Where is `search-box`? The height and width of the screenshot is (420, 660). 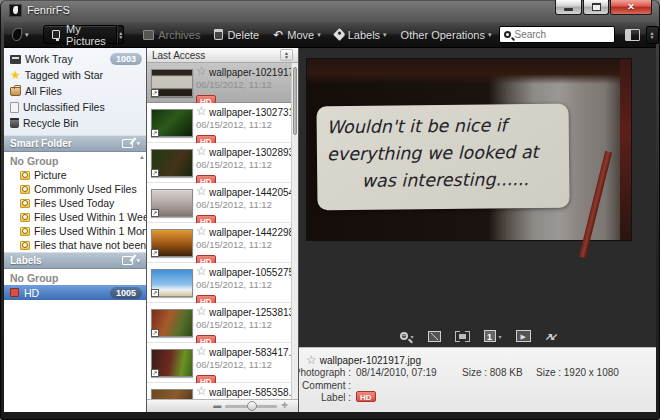 search-box is located at coordinates (557, 34).